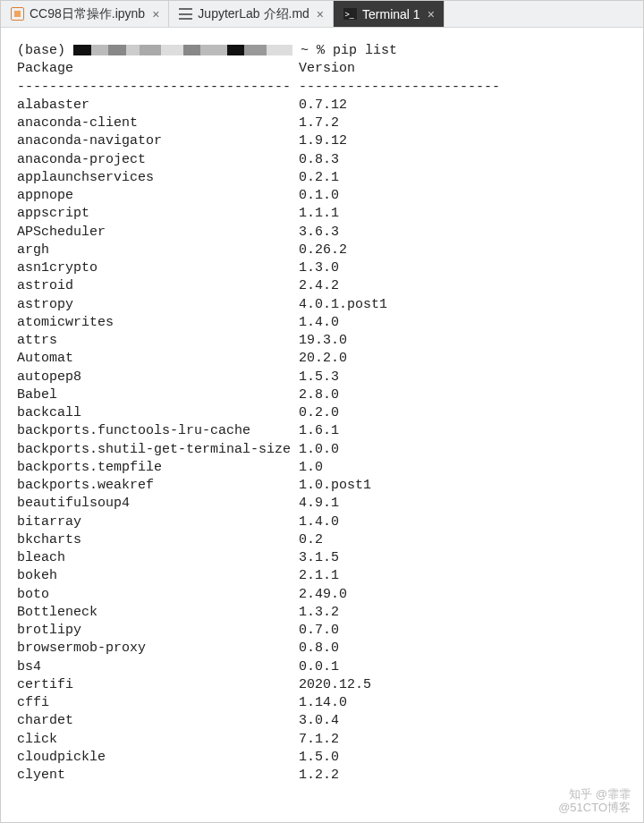  Describe the element at coordinates (254, 14) in the screenshot. I see `tab-label: JupyterLab 介绍.md` at that location.